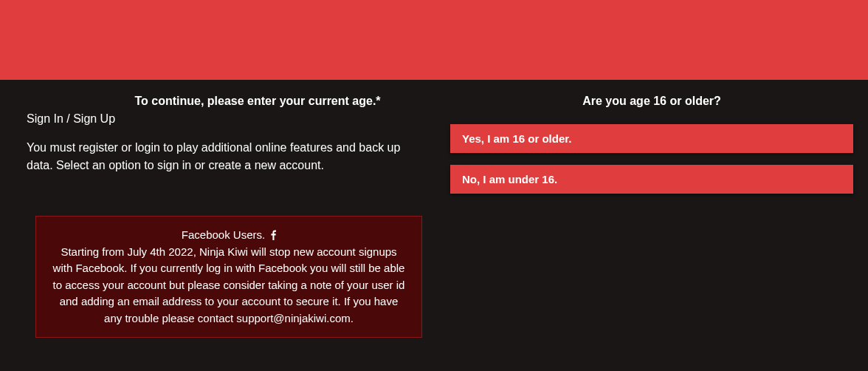 The width and height of the screenshot is (868, 371). What do you see at coordinates (652, 179) in the screenshot?
I see `age-no-button: No, I am under 16.` at bounding box center [652, 179].